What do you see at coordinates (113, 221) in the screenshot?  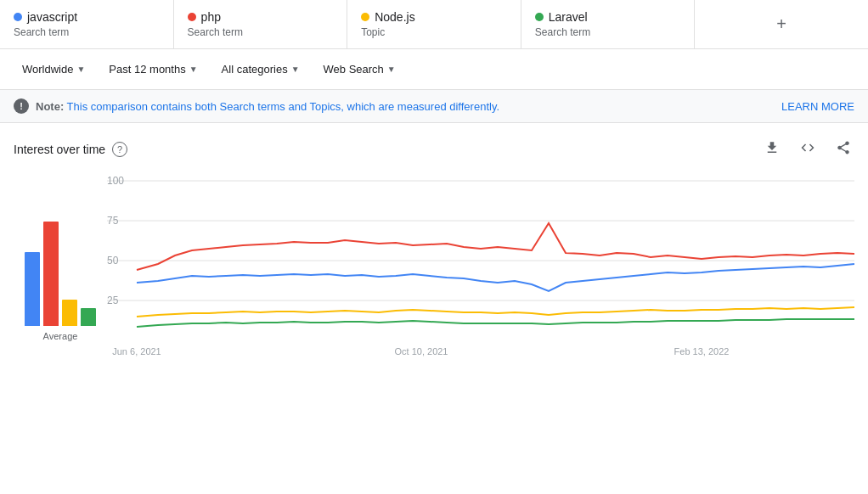 I see `svg-text: 75` at bounding box center [113, 221].